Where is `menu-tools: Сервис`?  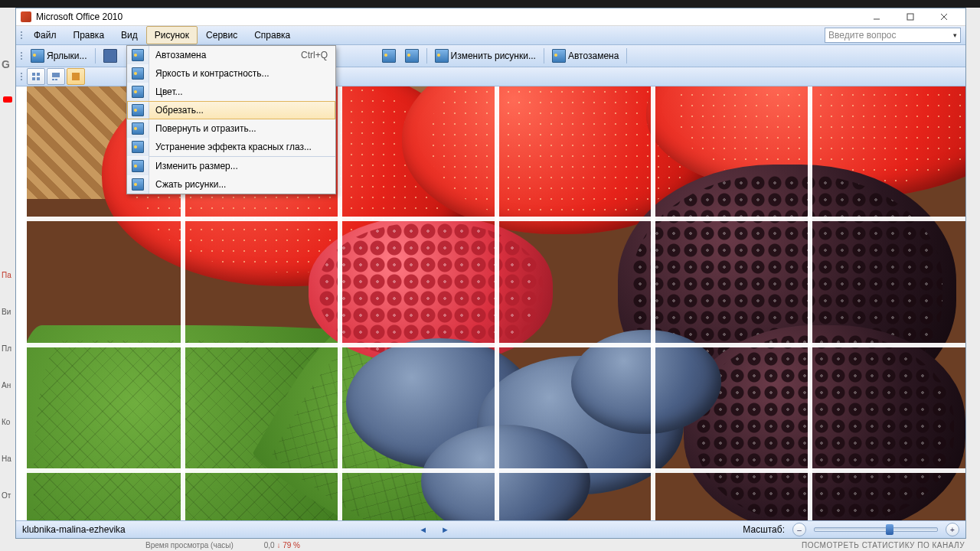
menu-tools: Сервис is located at coordinates (222, 35).